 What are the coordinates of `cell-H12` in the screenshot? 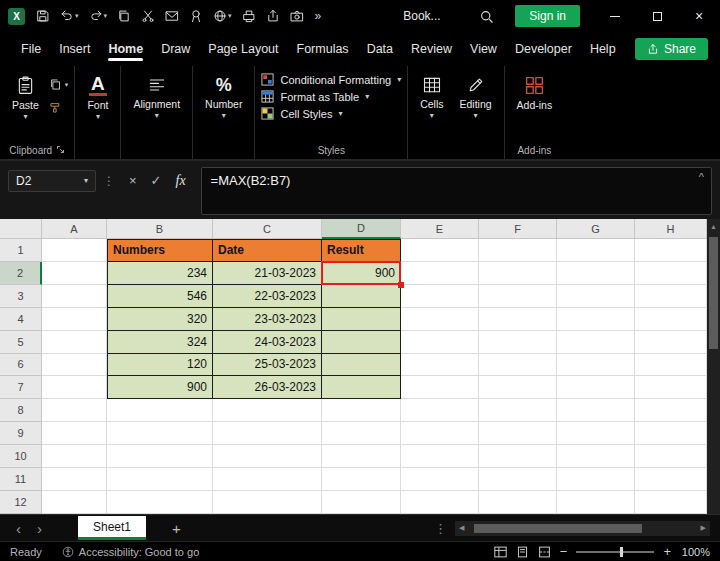 It's located at (671, 502).